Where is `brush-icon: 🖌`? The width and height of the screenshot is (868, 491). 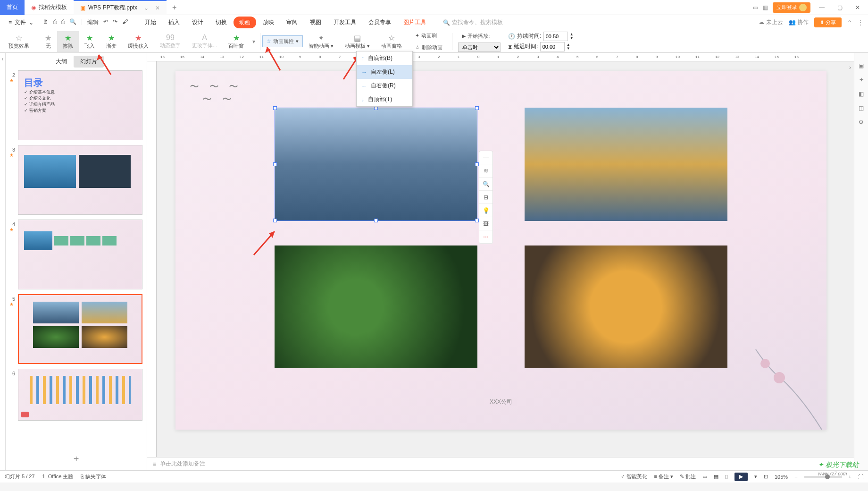 brush-icon: 🖌 is located at coordinates (125, 23).